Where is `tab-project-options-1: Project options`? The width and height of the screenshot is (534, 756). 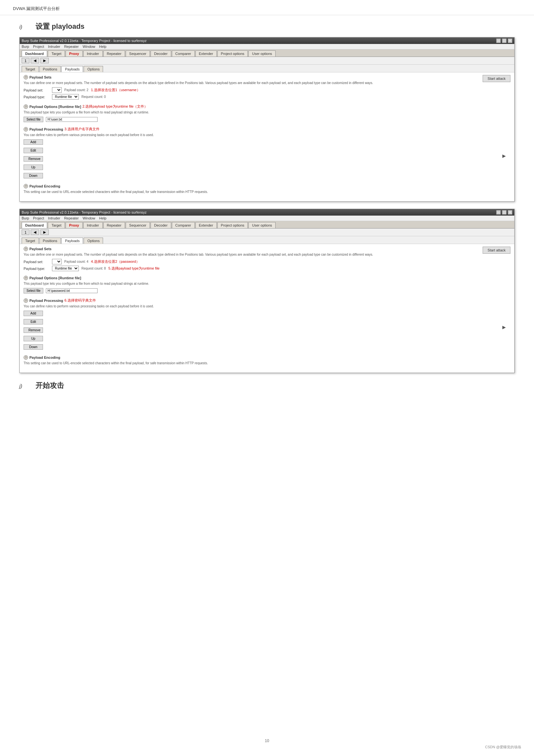
tab-project-options-1: Project options is located at coordinates (233, 53).